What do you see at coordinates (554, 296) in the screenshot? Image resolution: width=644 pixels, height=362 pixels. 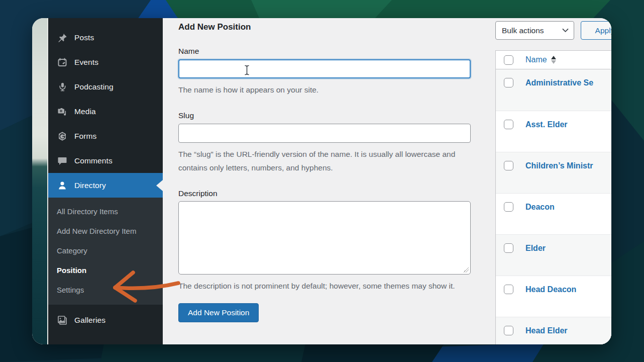 I see `table-row: Head Deacon` at bounding box center [554, 296].